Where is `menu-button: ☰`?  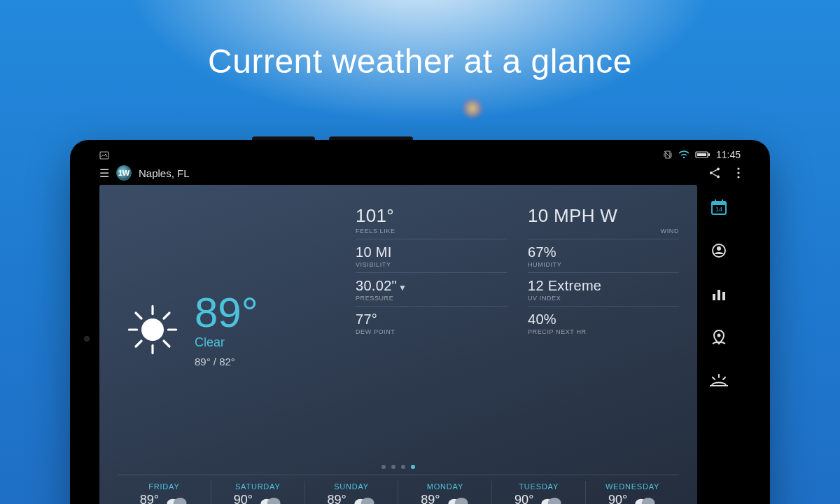 menu-button: ☰ is located at coordinates (104, 174).